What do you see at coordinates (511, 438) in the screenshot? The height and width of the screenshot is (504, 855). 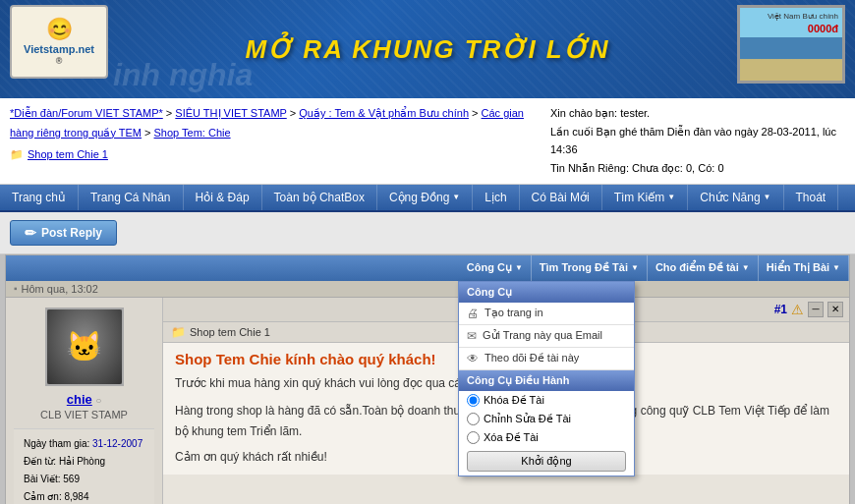 I see `radio-xoa-label: Xóa Đề Tài` at bounding box center [511, 438].